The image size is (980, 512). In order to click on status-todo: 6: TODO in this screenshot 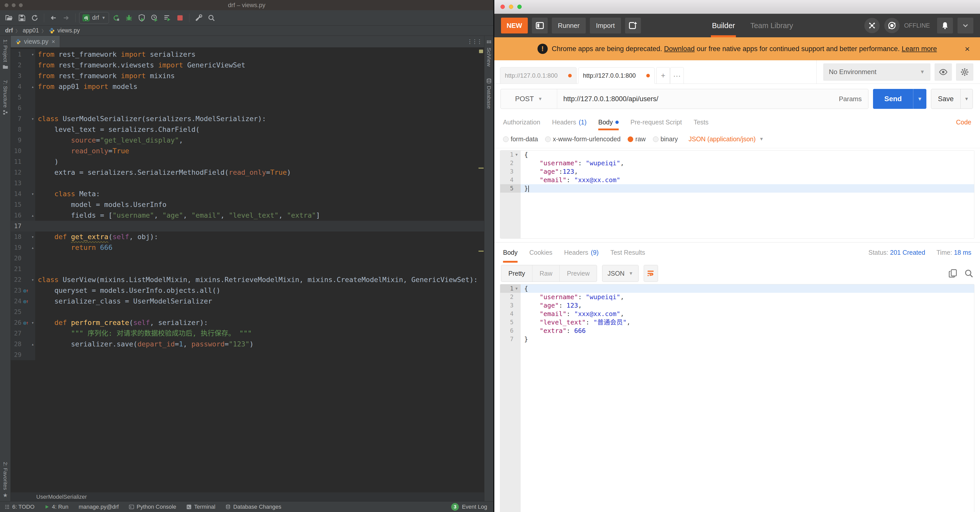, I will do `click(20, 507)`.